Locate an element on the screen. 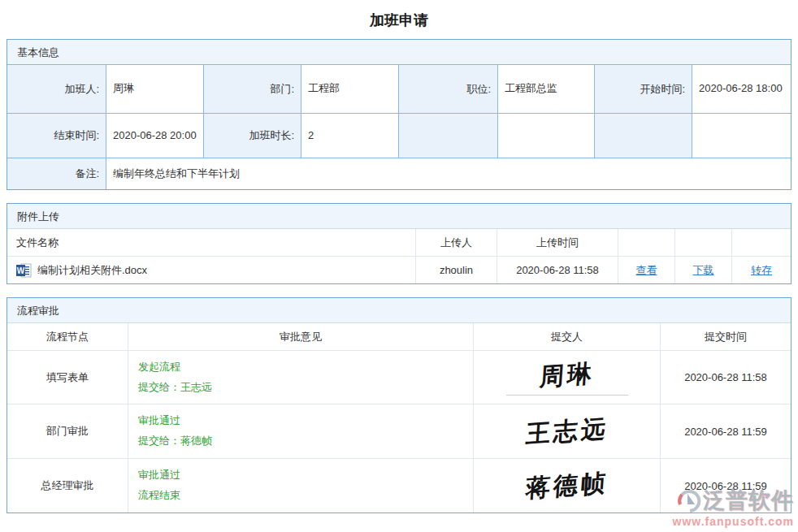 The width and height of the screenshot is (798, 532). end-time-value: 2020-06-28 20:00 is located at coordinates (154, 136).